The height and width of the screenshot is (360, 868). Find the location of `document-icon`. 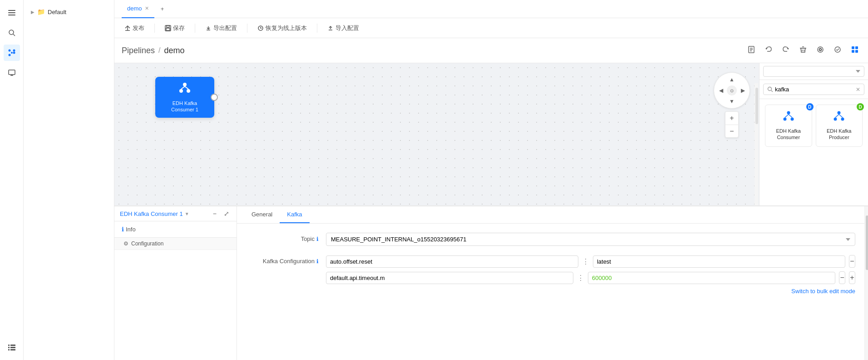

document-icon is located at coordinates (751, 50).